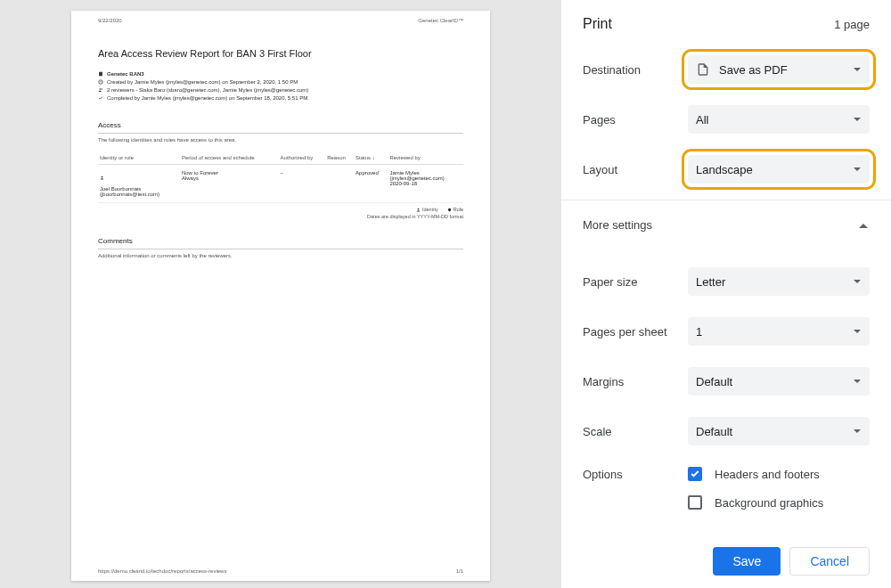  Describe the element at coordinates (339, 159) in the screenshot. I see `th-reason: Reason` at that location.